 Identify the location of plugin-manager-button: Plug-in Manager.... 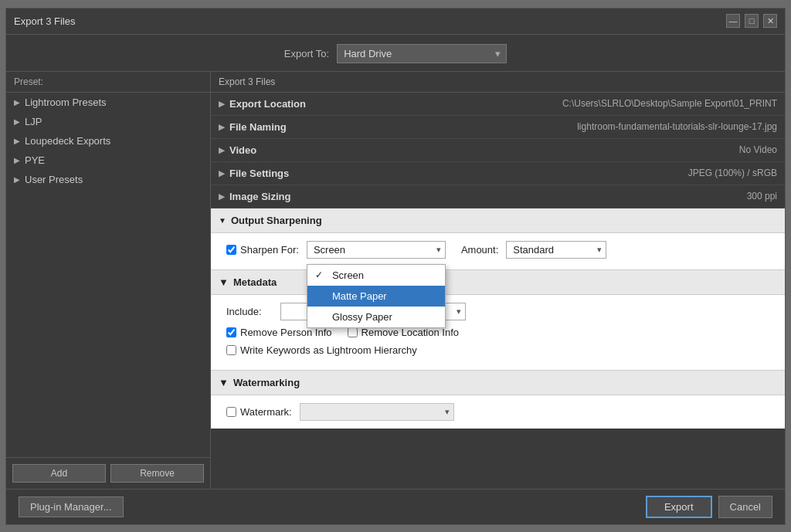
(71, 507).